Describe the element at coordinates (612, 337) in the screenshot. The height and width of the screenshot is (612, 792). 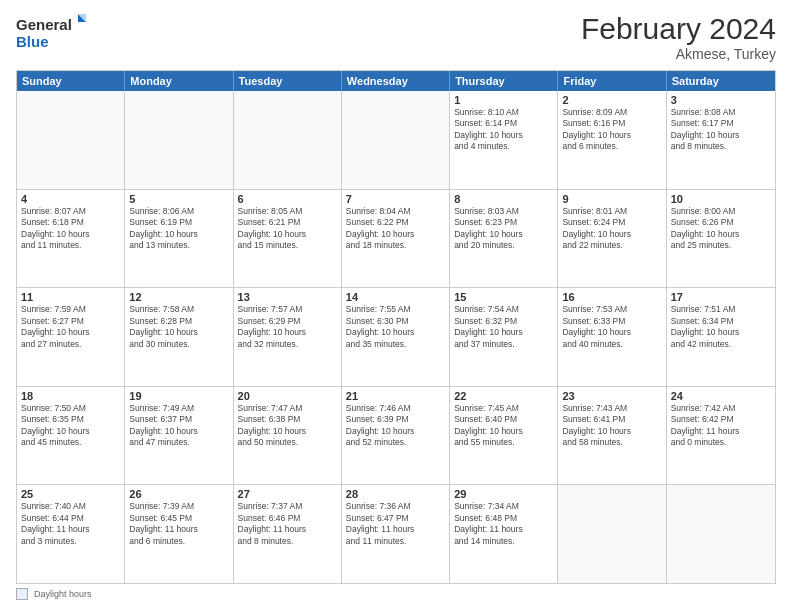
I see `calendar-cell: 16Sunrise: 7:53 AM Sunset: 6:33 PM Dayli…` at that location.